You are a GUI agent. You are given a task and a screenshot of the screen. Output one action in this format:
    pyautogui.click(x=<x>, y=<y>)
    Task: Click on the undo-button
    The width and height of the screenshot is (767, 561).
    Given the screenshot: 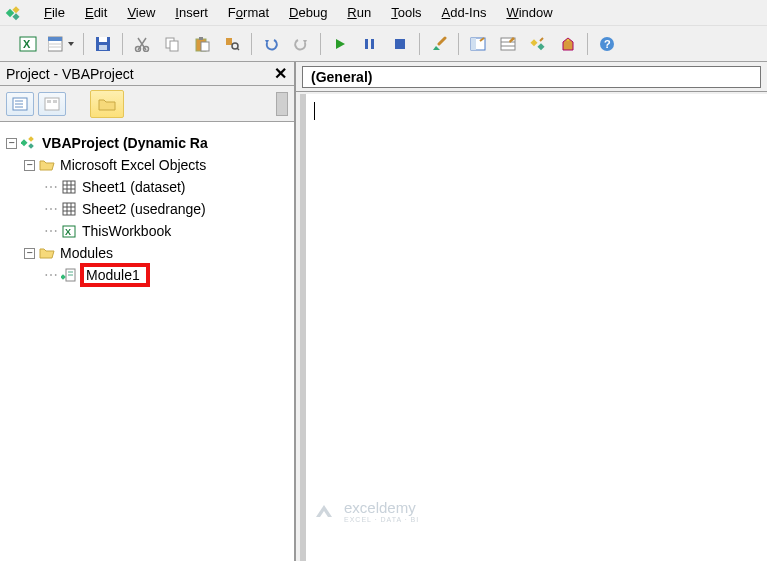 What is the action you would take?
    pyautogui.click(x=271, y=44)
    